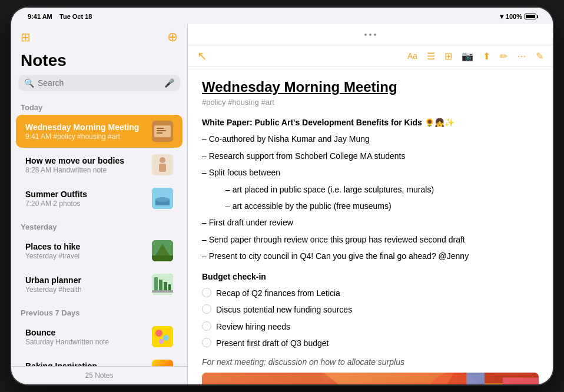 This screenshot has width=564, height=392. Describe the element at coordinates (370, 378) in the screenshot. I see `note-image` at that location.